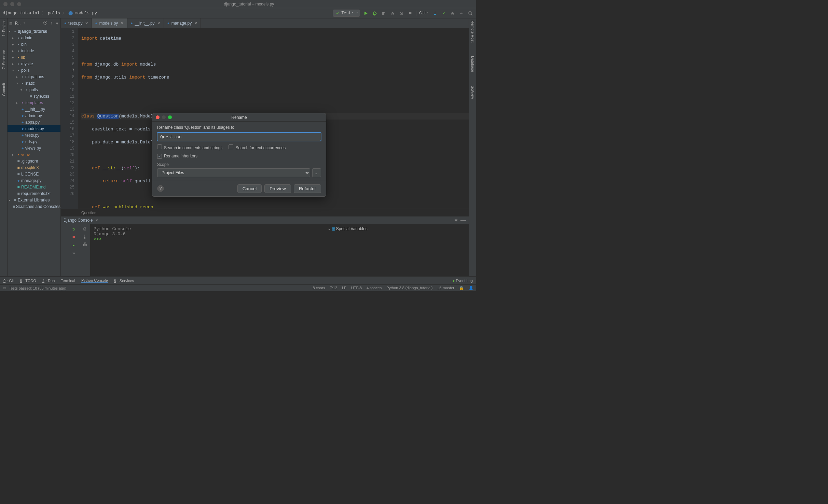 The height and width of the screenshot is (504, 828). What do you see at coordinates (52, 23) in the screenshot?
I see `collapse-icon: ↕` at bounding box center [52, 23].